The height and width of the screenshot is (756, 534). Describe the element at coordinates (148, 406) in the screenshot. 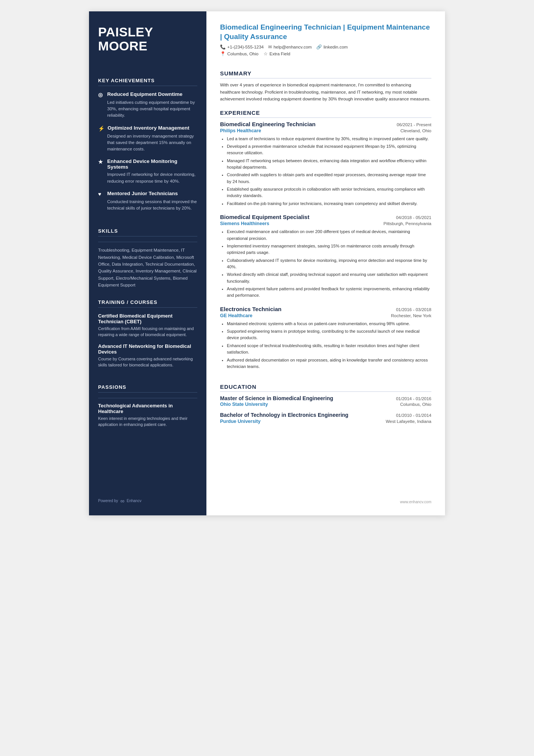

I see `passion-item-title: Technological Advancements in Healthcare` at that location.